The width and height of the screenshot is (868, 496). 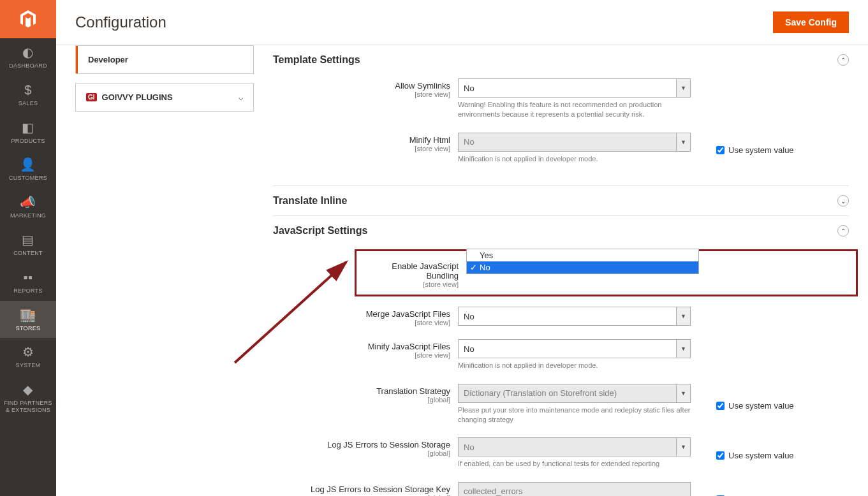 What do you see at coordinates (574, 393) in the screenshot?
I see `translation-strategy-select: Dictionary (Translation on Storefront si…` at bounding box center [574, 393].